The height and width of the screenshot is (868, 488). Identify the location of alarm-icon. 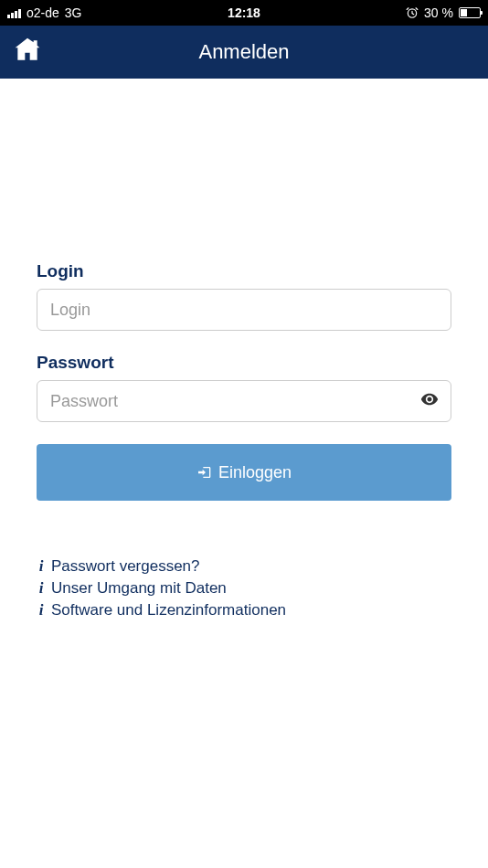
(412, 13).